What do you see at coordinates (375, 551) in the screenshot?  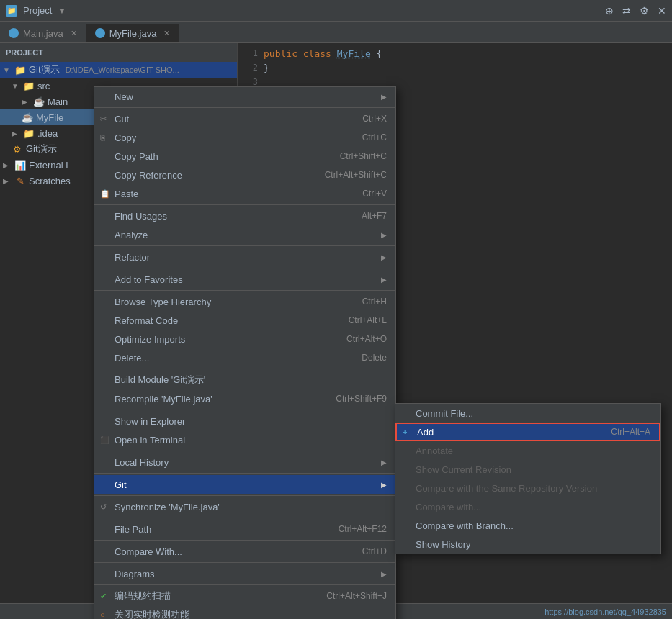 I see `menu-compare-shortcut: Ctrl+D` at bounding box center [375, 551].